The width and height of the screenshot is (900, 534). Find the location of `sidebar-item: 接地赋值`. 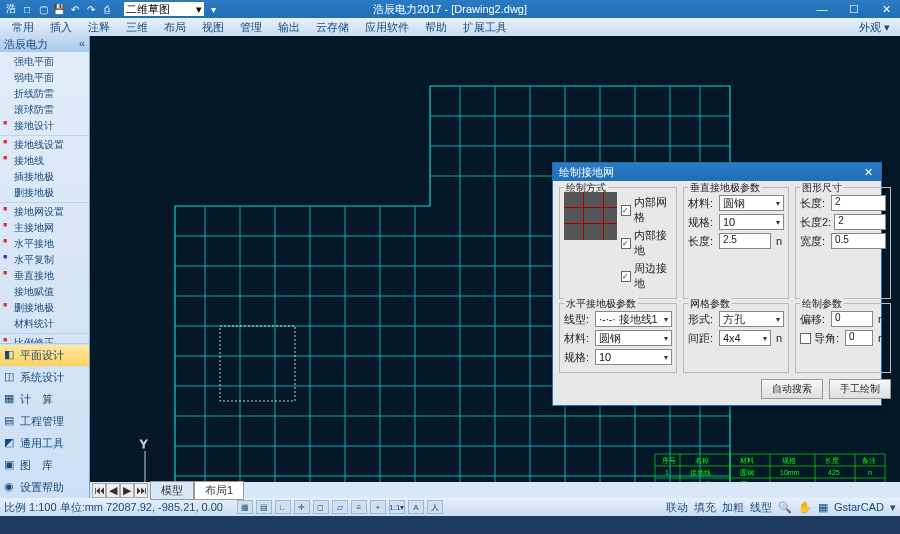

sidebar-item: 接地赋值 is located at coordinates (44, 292).